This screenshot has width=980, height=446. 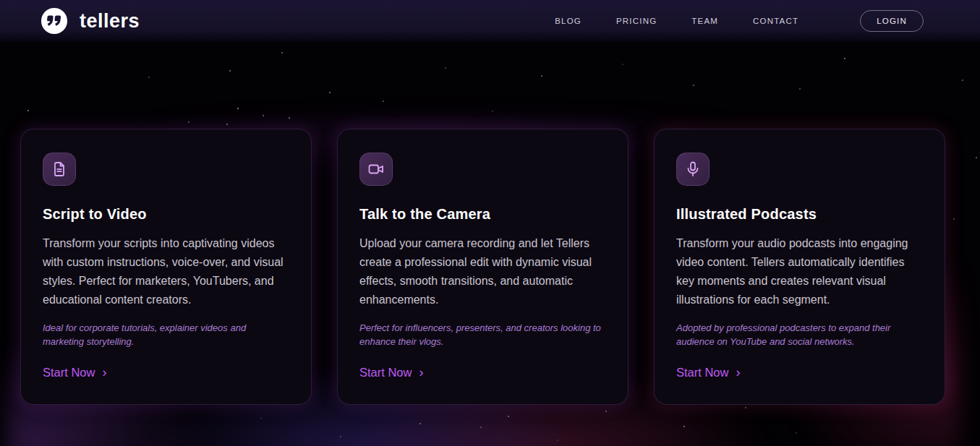 I want to click on brand-name: tellers, so click(x=110, y=22).